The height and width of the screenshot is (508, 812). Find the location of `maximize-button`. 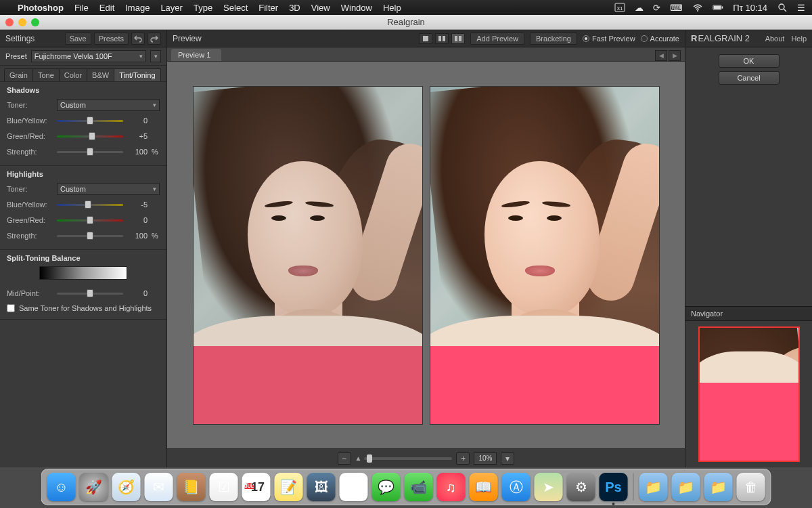

maximize-button is located at coordinates (35, 22).